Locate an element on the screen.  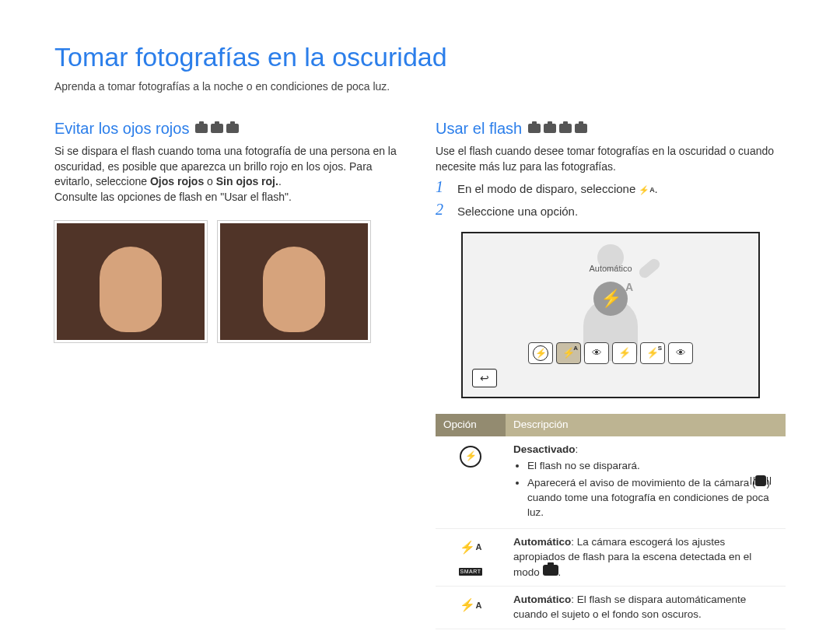
step-number-1: 1 is located at coordinates (442, 187).